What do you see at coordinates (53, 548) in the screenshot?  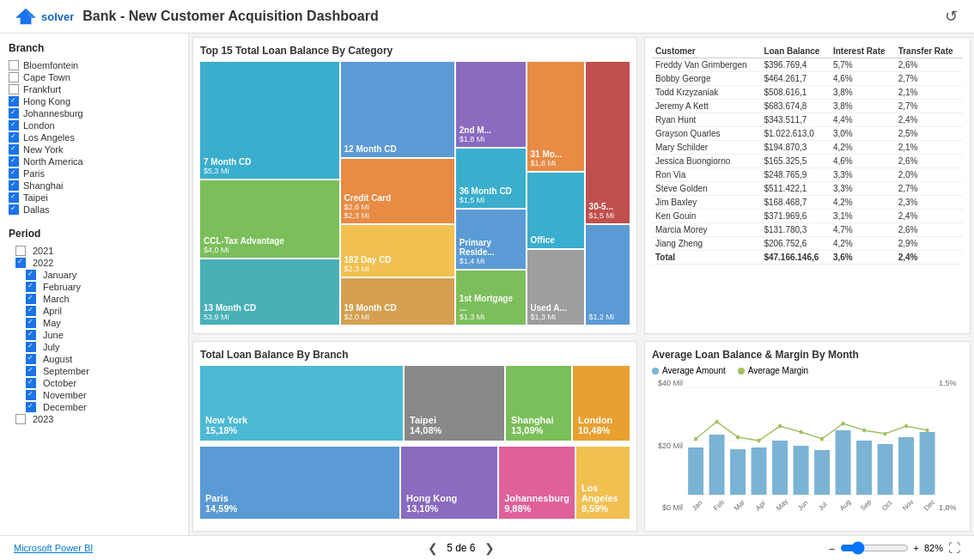 I see `powerbi-link: Microsoft Power BI` at bounding box center [53, 548].